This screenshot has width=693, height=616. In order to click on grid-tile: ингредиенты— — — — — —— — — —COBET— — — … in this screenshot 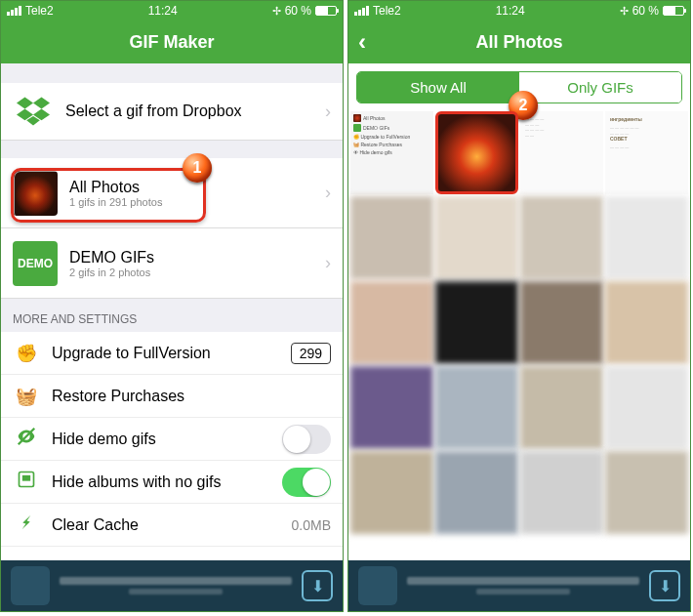, I will do `click(646, 152)`.